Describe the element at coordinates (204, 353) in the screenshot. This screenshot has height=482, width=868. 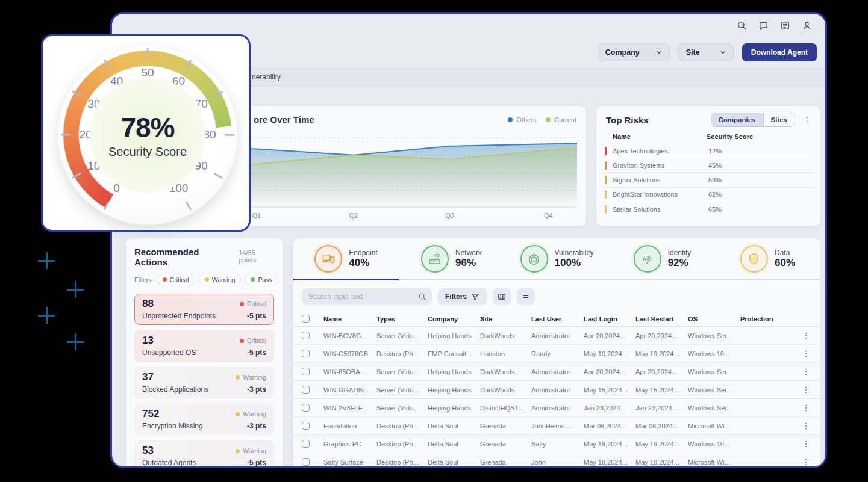
I see `recommended-actions-card: Recommended Actions 14/35 points Filters…` at that location.